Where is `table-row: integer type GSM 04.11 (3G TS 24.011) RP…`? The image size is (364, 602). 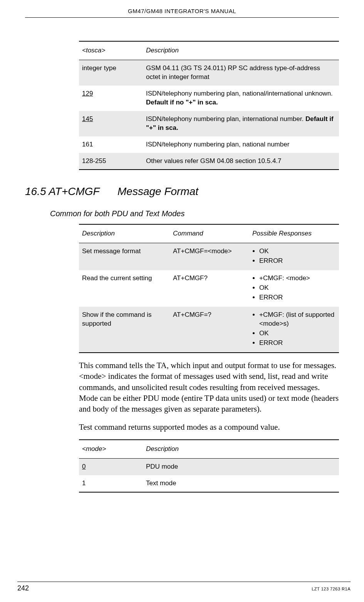 table-row: integer type GSM 04.11 (3G TS 24.011) RP… is located at coordinates (209, 72).